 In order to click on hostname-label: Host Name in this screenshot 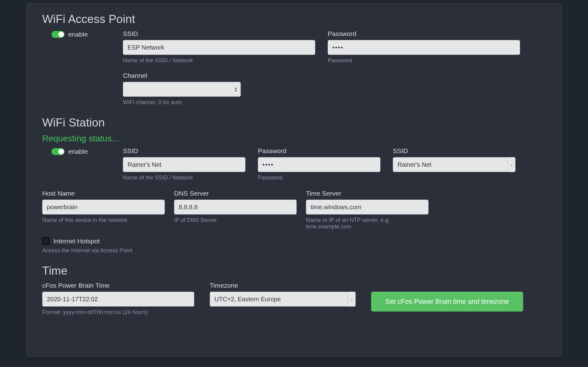, I will do `click(104, 193)`.